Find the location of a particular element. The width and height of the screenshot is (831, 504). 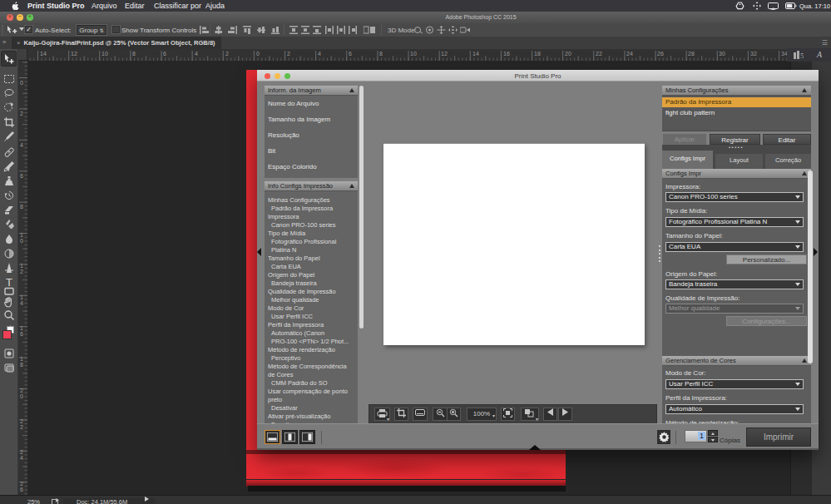

svg-text: 28 is located at coordinates (691, 53).